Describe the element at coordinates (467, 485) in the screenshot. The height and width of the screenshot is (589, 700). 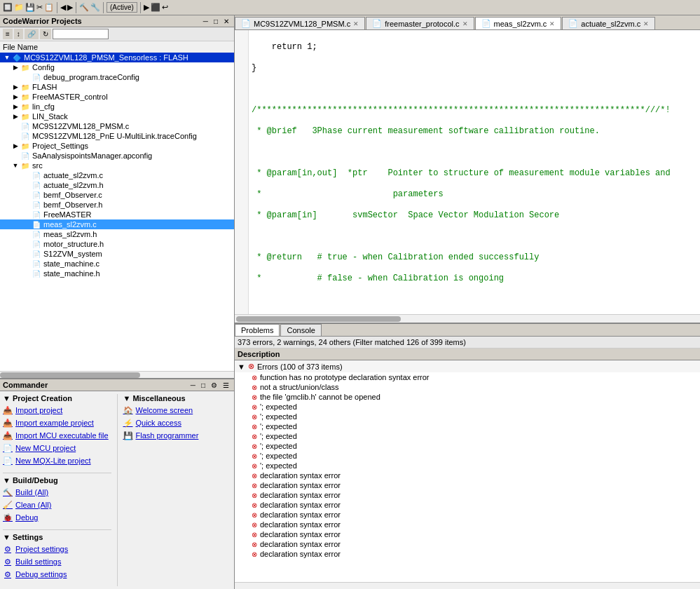
I see `problem-item-11: ⊗ declaration syntax error` at that location.